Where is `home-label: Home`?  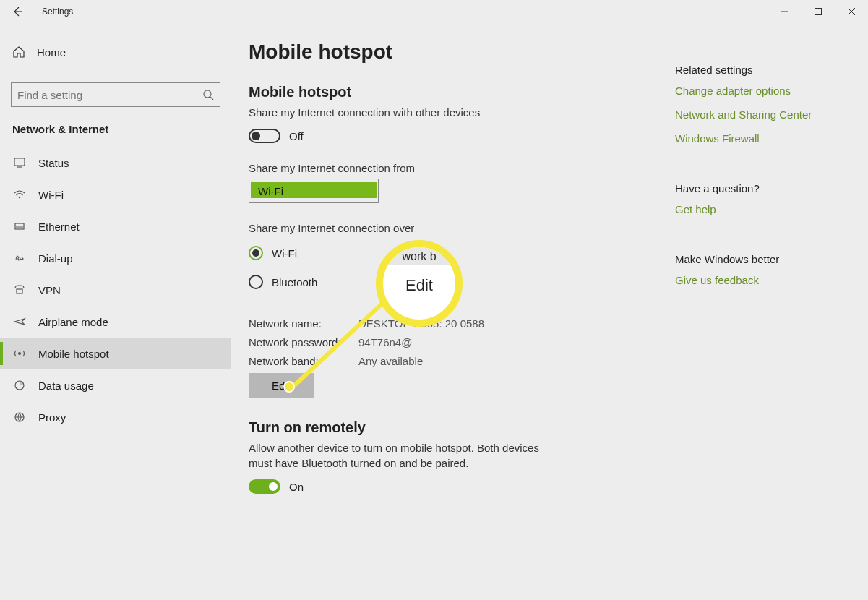
home-label: Home is located at coordinates (51, 52).